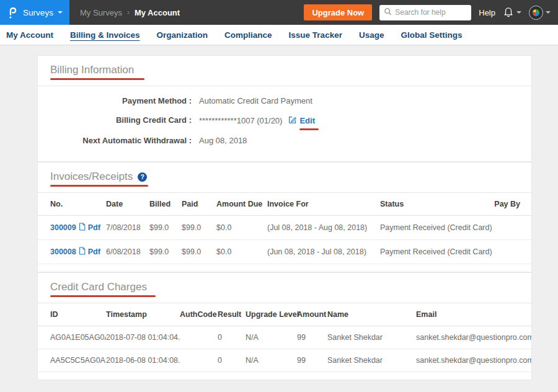 Image resolution: width=558 pixels, height=392 pixels. I want to click on next-withdrawal-label: Next Automatic Withdrawal :, so click(121, 140).